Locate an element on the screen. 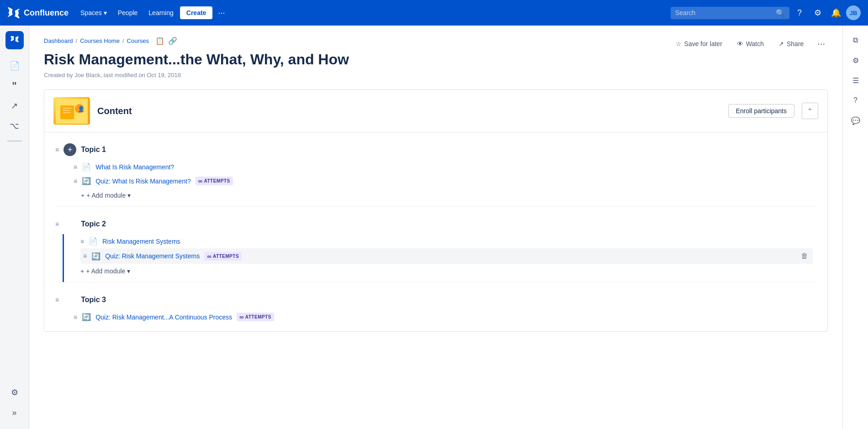 This screenshot has height=429, width=868. topic-2-header-row: ≡ Topic 2 is located at coordinates (436, 224).